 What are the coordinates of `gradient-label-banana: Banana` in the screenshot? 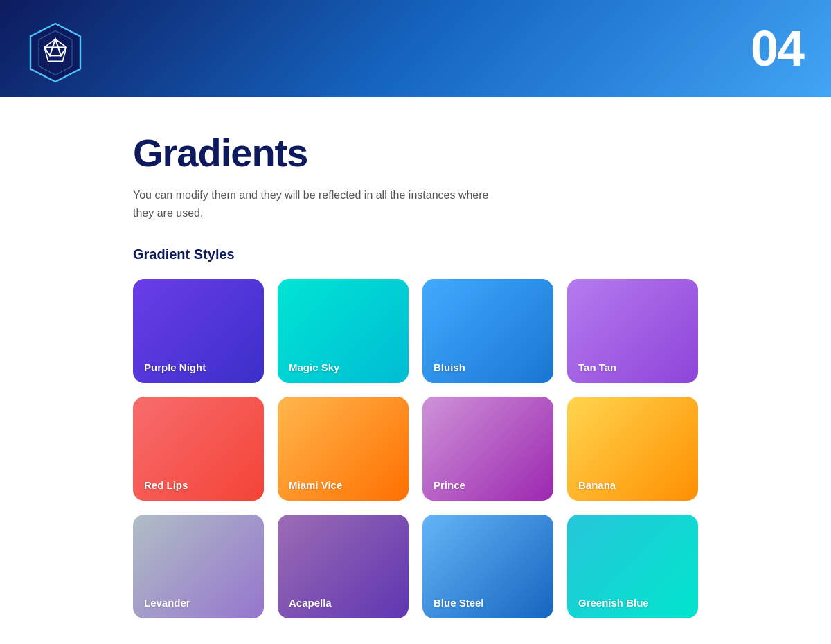 It's located at (597, 485).